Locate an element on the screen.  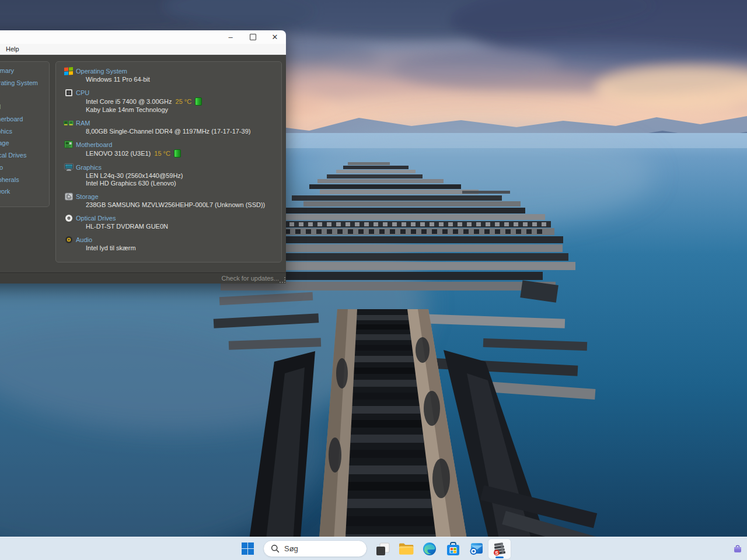
speccy-taskbar-button: S is located at coordinates (500, 549).